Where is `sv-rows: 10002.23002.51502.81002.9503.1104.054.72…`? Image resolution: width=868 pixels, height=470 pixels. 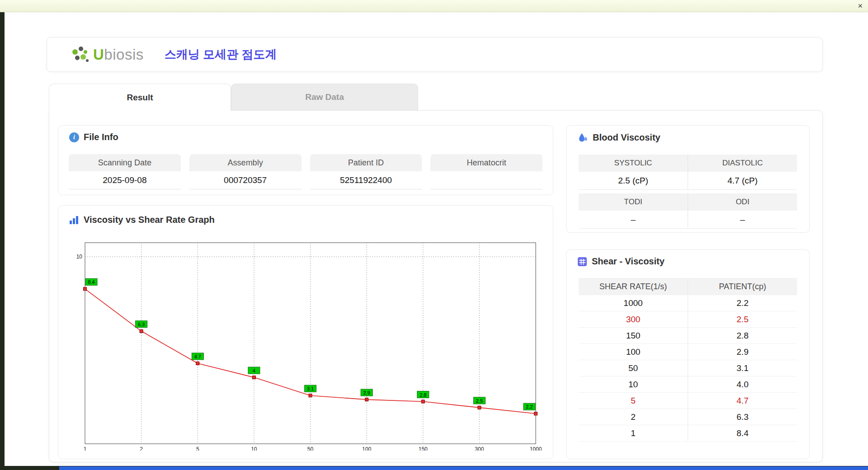 sv-rows: 10002.23002.51502.81002.9503.1104.054.72… is located at coordinates (688, 368).